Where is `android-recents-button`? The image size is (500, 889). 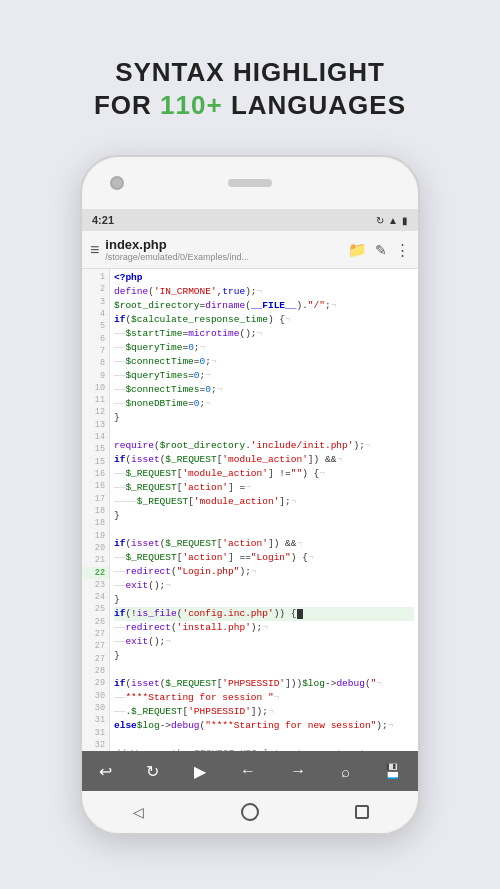
android-recents-button is located at coordinates (362, 812).